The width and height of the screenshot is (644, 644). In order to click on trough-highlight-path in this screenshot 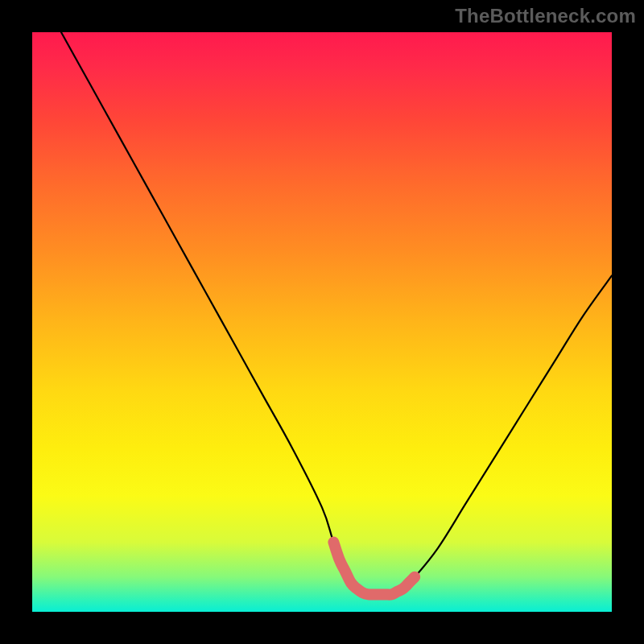, I will do `click(374, 568)`.